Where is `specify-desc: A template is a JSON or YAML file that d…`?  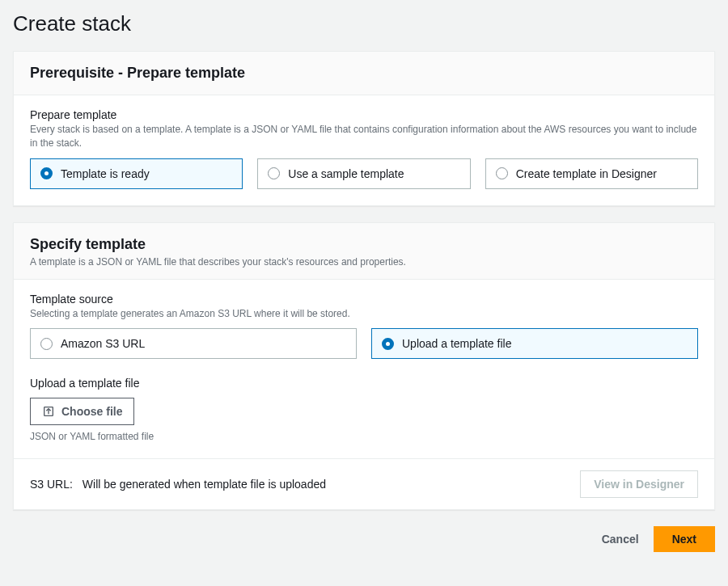 specify-desc: A template is a JSON or YAML file that d… is located at coordinates (364, 262).